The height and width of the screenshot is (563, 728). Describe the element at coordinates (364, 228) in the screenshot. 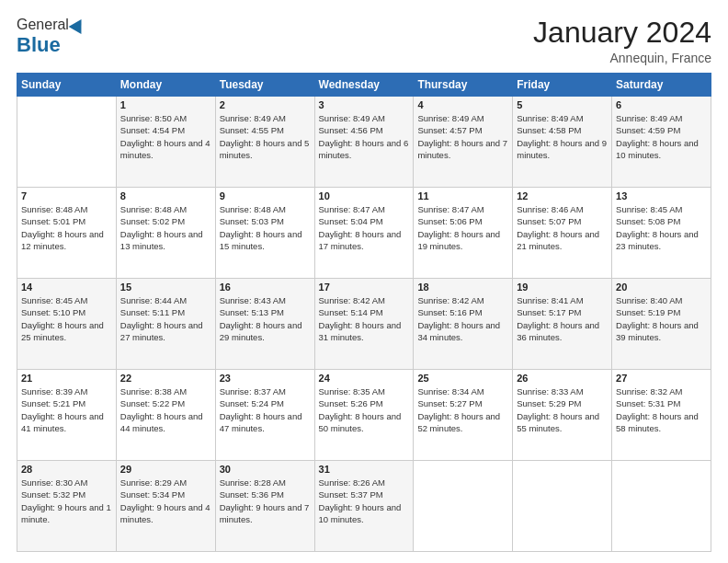

I see `day-info: Sunrise: 8:47 AM Sunset: 5:04 PM Dayligh…` at that location.